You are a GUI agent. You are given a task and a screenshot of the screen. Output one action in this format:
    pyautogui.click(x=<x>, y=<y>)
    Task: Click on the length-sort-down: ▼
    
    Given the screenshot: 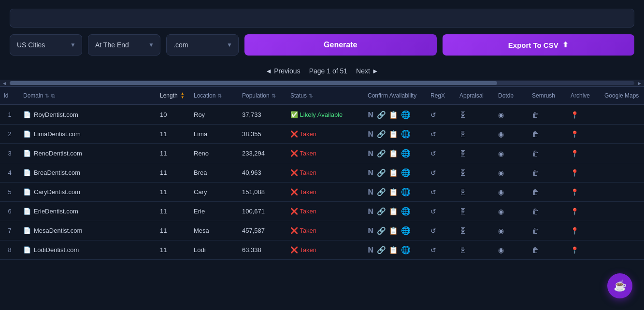 What is the action you would take?
    pyautogui.click(x=183, y=98)
    